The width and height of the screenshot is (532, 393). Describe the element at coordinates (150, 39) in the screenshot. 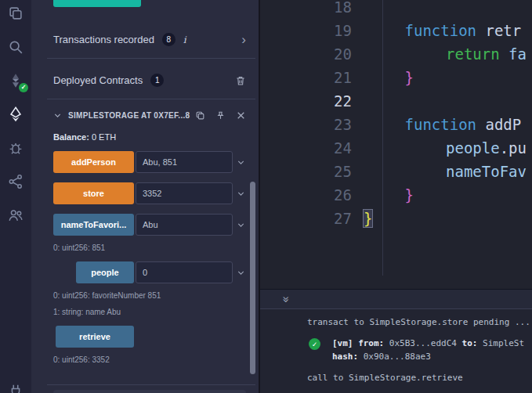

I see `transactions-recorded-row: Transactions recorded 8 i ›` at that location.